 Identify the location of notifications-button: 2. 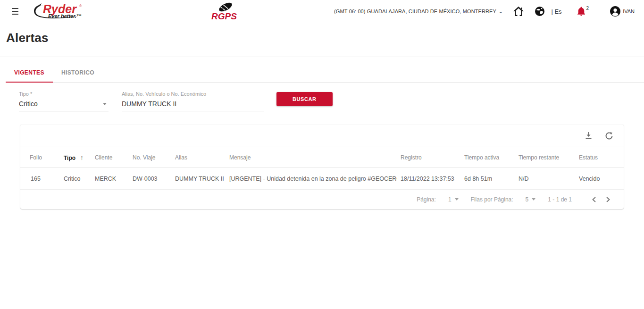
(583, 11).